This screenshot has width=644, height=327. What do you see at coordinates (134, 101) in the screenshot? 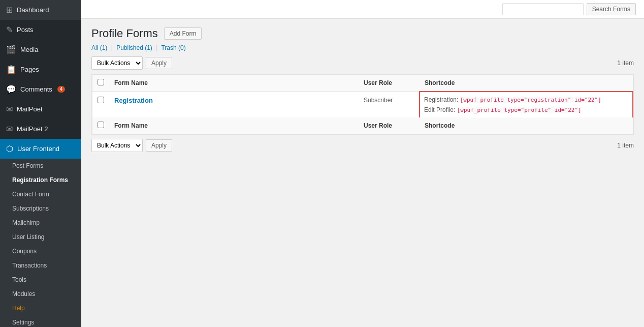
I see `form-name-link: Registration` at bounding box center [134, 101].